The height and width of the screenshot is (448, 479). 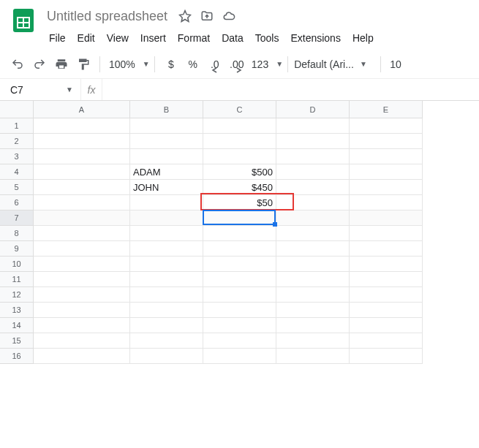 I want to click on cell-C10, so click(x=240, y=265).